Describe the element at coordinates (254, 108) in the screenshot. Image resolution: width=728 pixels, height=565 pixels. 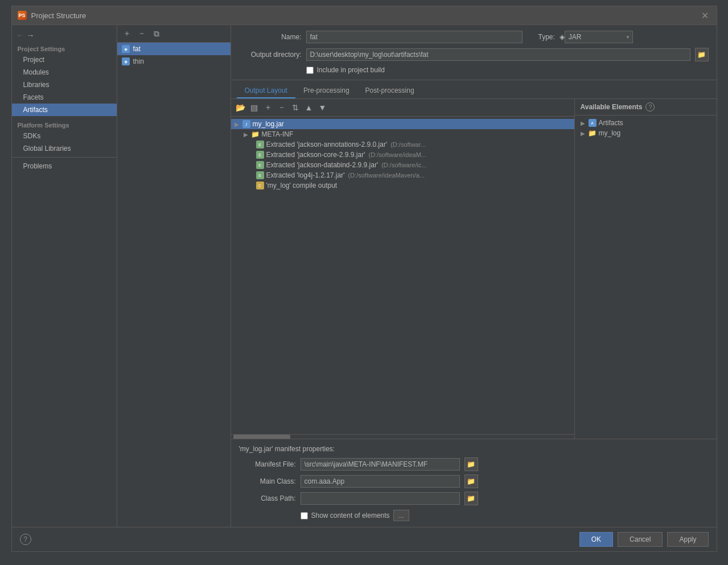
I see `add-element-button: ▤` at that location.